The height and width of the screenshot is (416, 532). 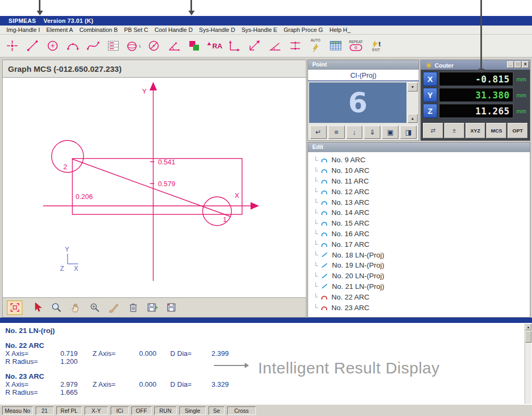 I want to click on edit-window-header: Edit, so click(x=419, y=147).